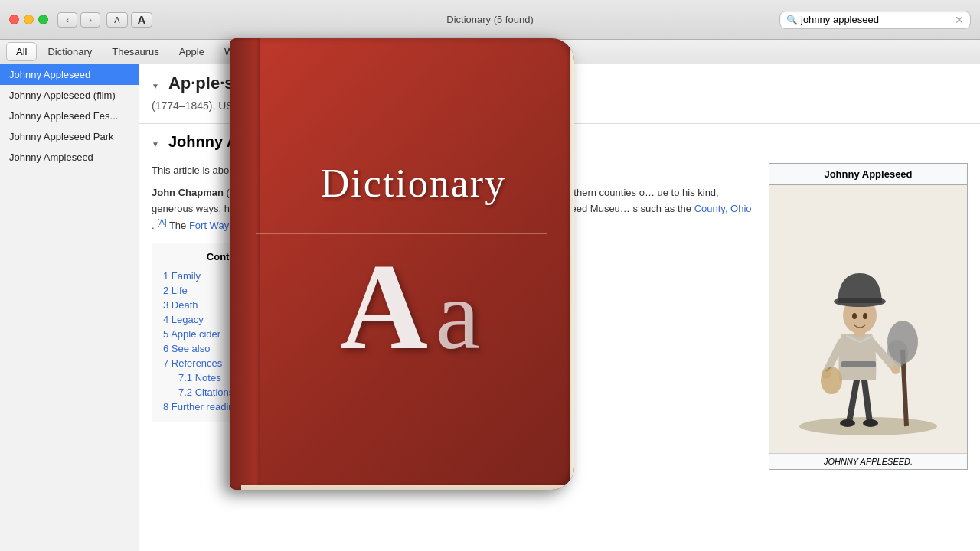  Describe the element at coordinates (228, 334) in the screenshot. I see `contents-item-5: 5 Apple cider` at that location.